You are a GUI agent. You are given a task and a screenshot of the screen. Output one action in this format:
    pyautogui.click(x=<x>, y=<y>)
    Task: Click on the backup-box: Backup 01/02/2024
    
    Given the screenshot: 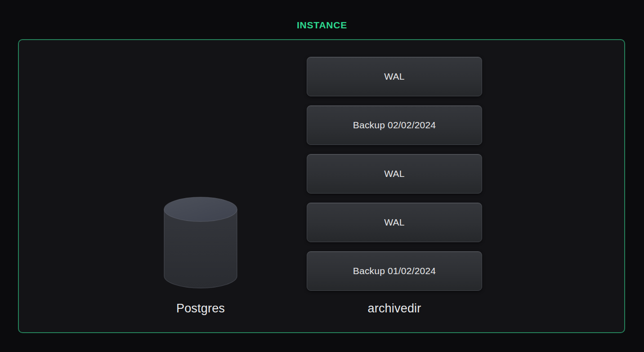 What is the action you would take?
    pyautogui.click(x=394, y=271)
    